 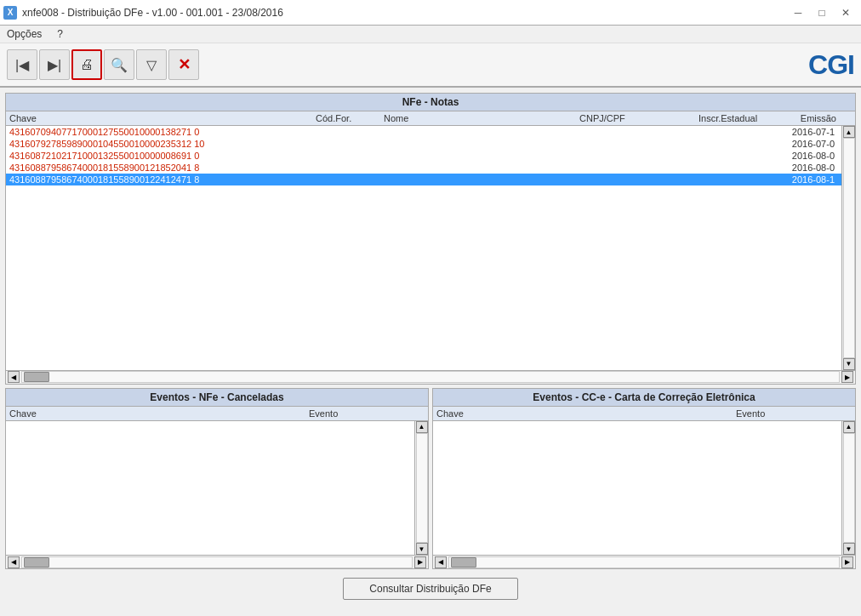 What do you see at coordinates (421, 488) in the screenshot?
I see `eventos-nfe-vscroll: ▲ ▼` at bounding box center [421, 488].